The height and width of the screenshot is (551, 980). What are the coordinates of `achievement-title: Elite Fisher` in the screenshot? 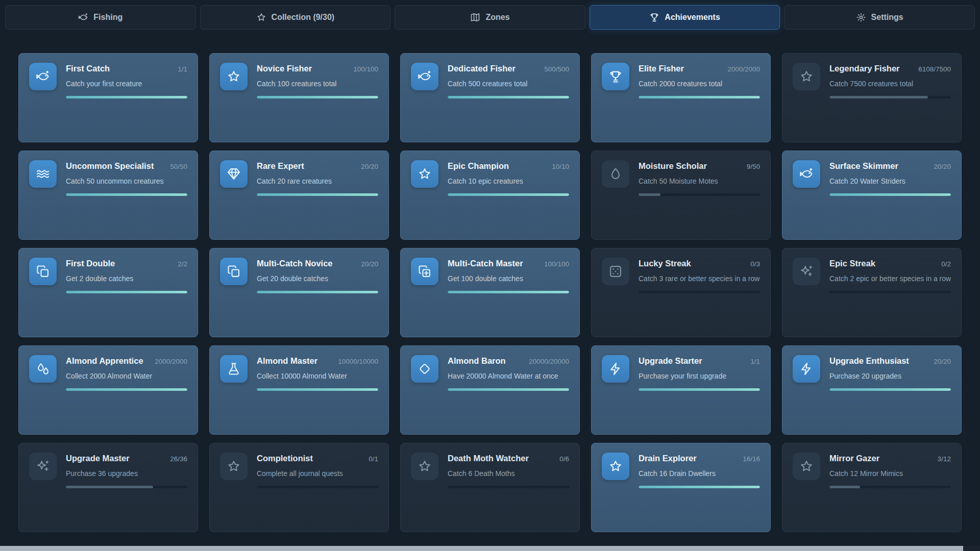 It's located at (662, 68).